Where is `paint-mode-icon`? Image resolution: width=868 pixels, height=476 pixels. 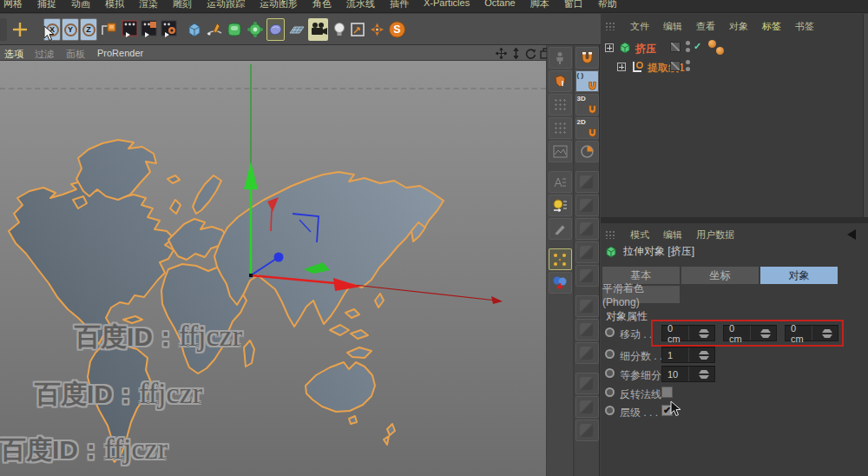 paint-mode-icon is located at coordinates (561, 104).